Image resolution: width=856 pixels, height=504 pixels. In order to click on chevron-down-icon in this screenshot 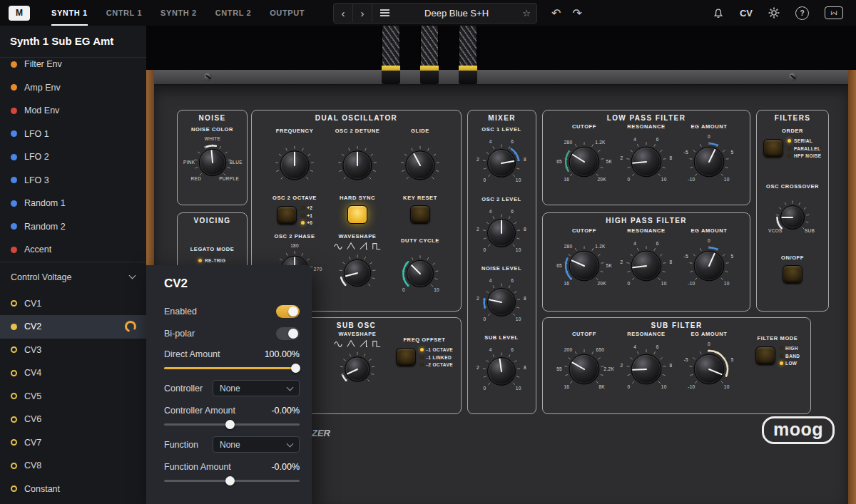, I will do `click(133, 276)`.